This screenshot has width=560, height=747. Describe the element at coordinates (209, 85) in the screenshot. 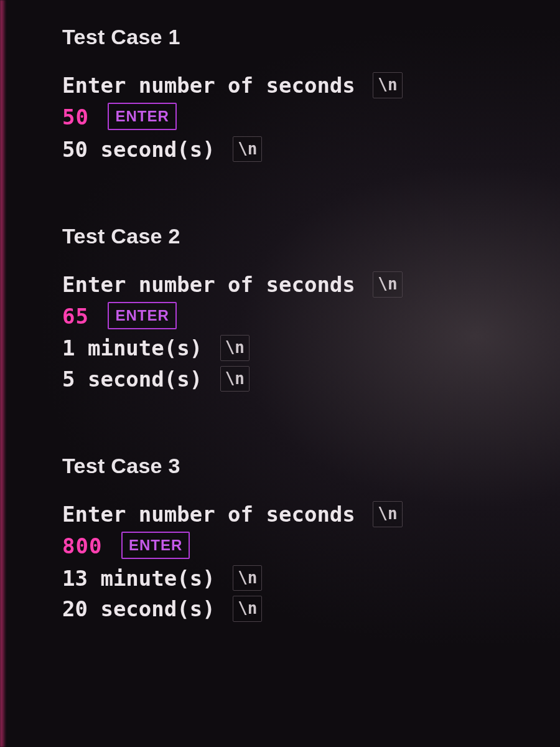

I see `test-case-1-prompt: Enter number of seconds` at that location.